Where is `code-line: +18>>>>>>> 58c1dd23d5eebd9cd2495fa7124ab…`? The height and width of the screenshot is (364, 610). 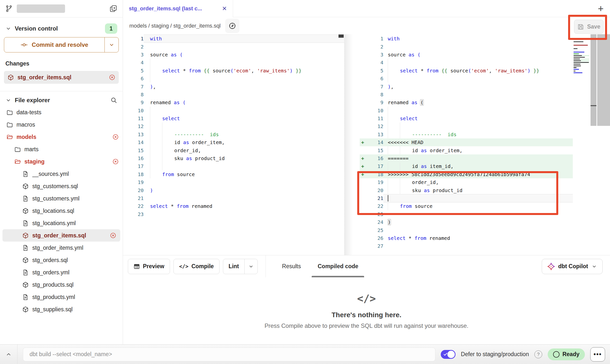 code-line: +18>>>>>>> 58c1dd23d5eebd9cd2495fa7124ab… is located at coordinates (466, 174).